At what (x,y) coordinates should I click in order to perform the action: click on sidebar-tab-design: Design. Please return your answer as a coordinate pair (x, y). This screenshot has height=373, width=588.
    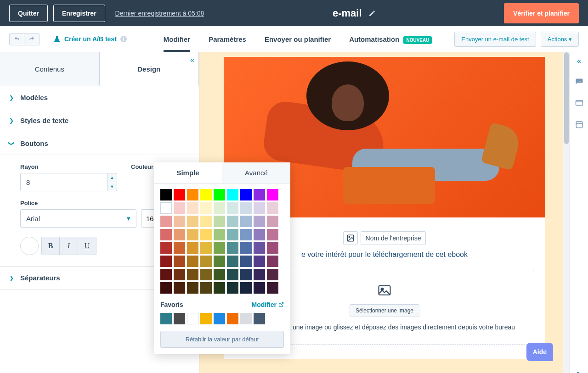
    Looking at the image, I should click on (149, 69).